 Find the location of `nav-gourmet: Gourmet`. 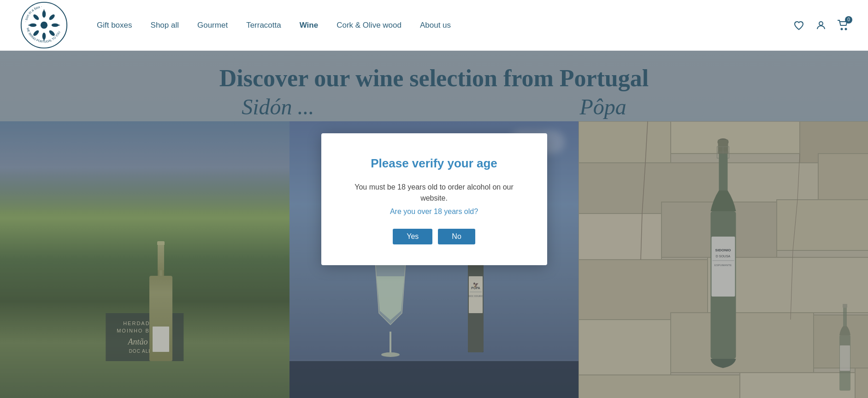

nav-gourmet: Gourmet is located at coordinates (213, 25).